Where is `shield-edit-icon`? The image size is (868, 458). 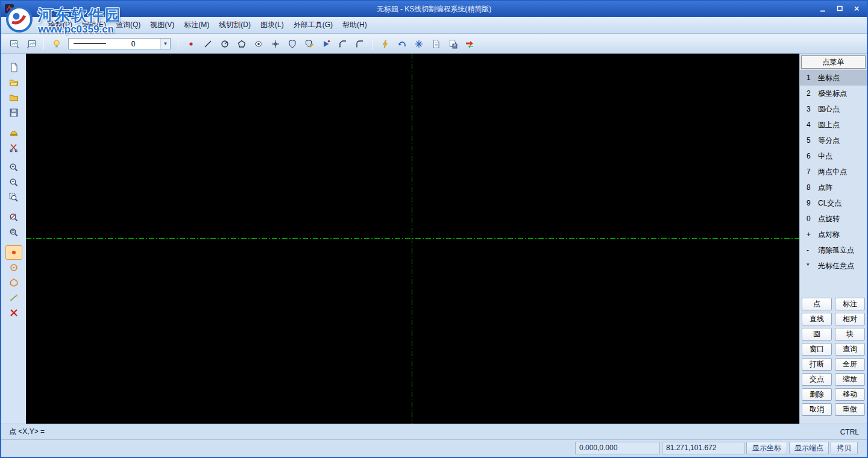 shield-edit-icon is located at coordinates (309, 43).